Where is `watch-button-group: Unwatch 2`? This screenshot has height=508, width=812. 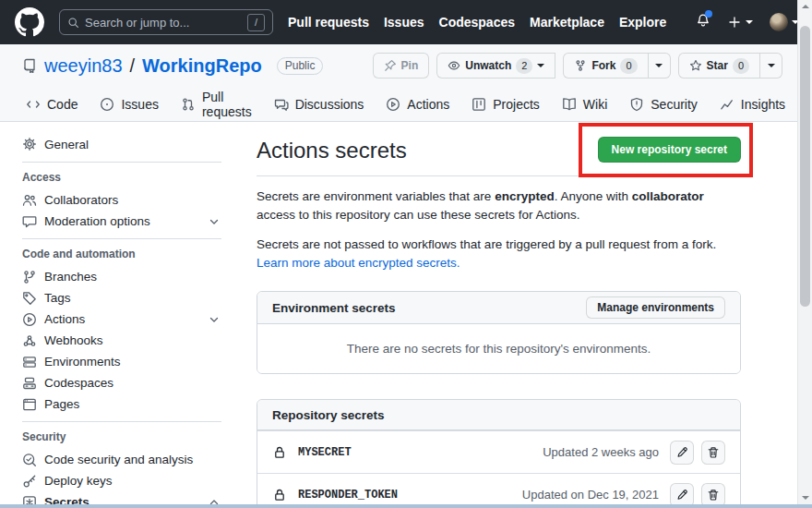
watch-button-group: Unwatch 2 is located at coordinates (496, 66).